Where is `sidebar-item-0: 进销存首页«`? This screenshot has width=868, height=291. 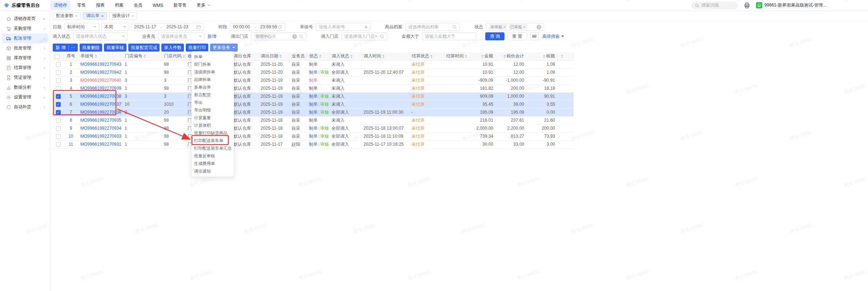 sidebar-item-0: 进销存首页« is located at coordinates (25, 19).